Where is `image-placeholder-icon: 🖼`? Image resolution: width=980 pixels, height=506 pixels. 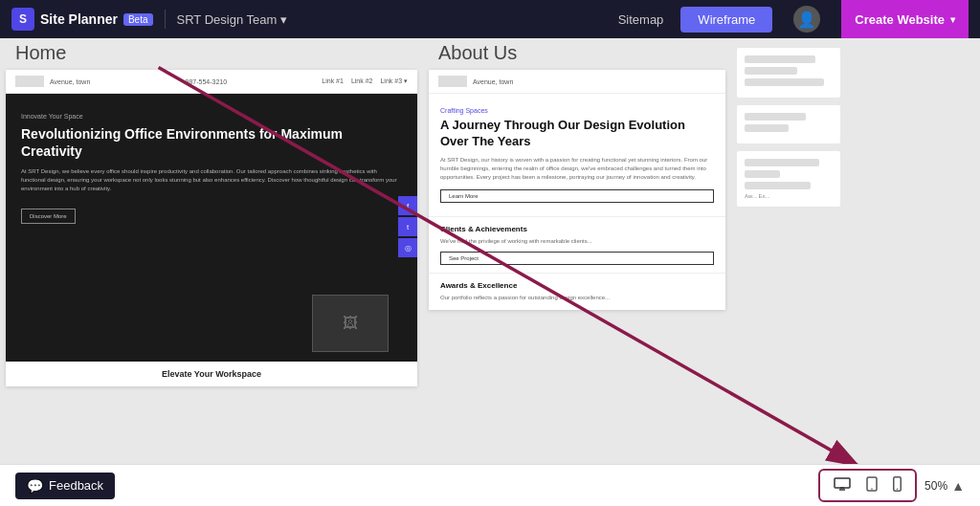 image-placeholder-icon: 🖼 is located at coordinates (350, 323).